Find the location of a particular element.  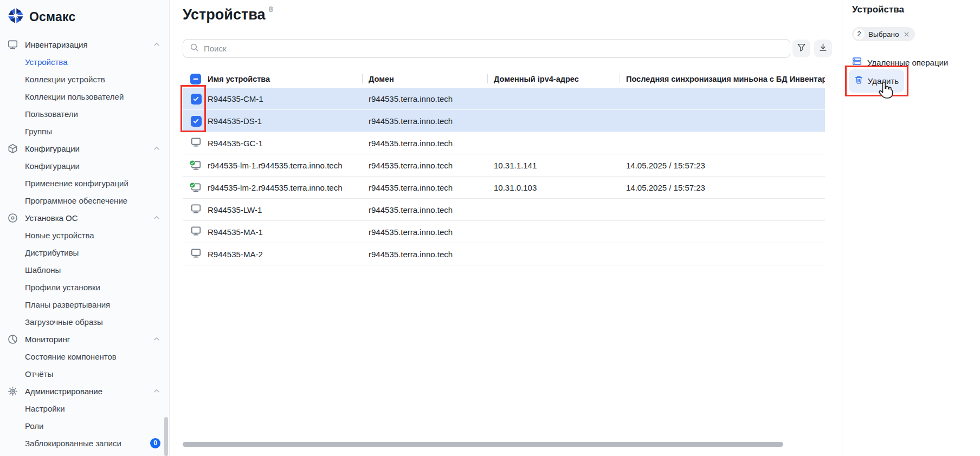

sidebar-item-software: Программное обеспечение is located at coordinates (85, 200).